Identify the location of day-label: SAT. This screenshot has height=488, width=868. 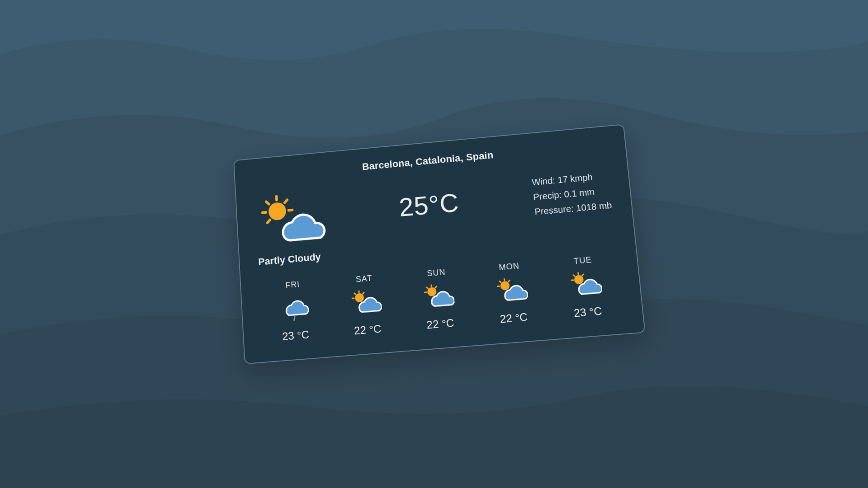
(364, 278).